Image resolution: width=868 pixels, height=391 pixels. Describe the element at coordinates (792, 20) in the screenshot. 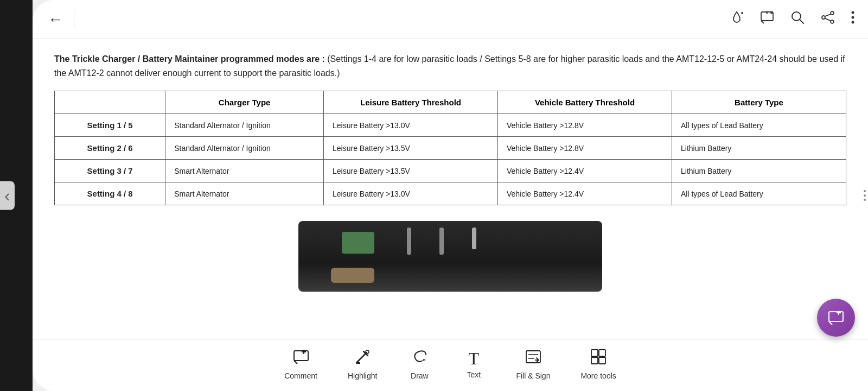

I see `top-bar-right` at that location.